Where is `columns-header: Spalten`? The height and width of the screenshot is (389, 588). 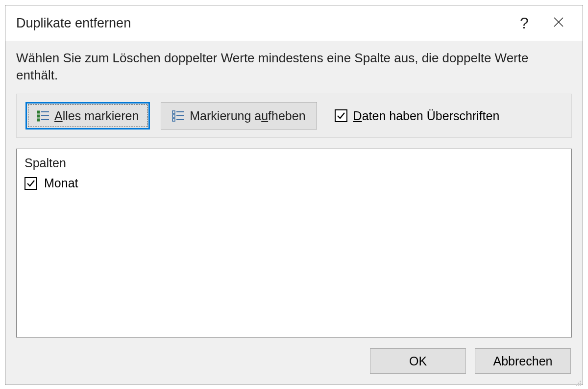
columns-header: Spalten is located at coordinates (294, 165).